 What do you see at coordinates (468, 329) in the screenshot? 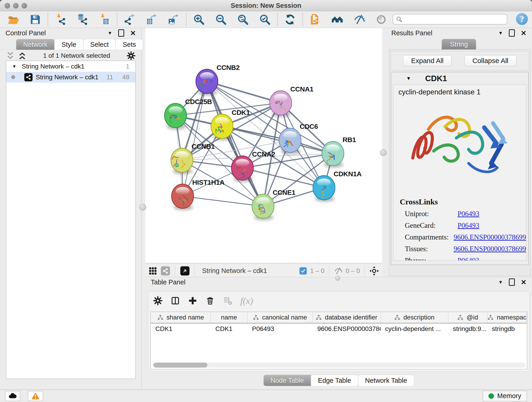
I see `table-cell: stringdb:9...` at bounding box center [468, 329].